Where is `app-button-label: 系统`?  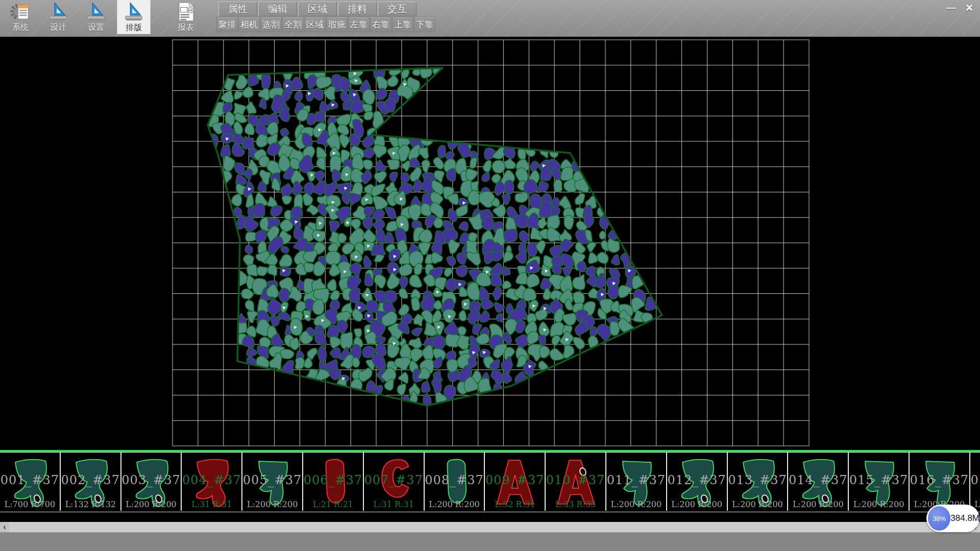
app-button-label: 系统 is located at coordinates (20, 28).